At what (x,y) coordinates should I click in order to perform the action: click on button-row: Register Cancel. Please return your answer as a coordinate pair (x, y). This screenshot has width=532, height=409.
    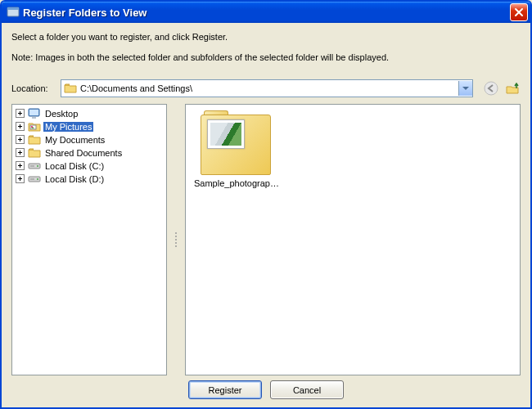
    Looking at the image, I should click on (266, 388).